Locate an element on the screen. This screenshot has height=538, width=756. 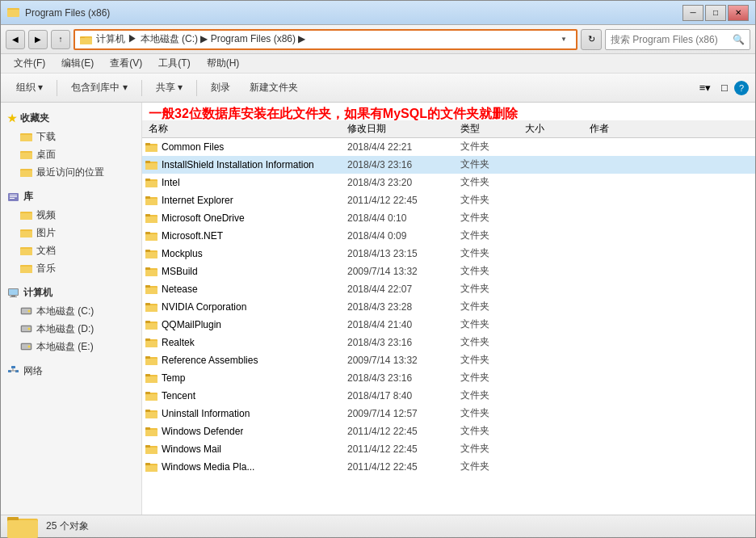
sidebar-drive-c: 本地磁盘 (C:) is located at coordinates (71, 311).